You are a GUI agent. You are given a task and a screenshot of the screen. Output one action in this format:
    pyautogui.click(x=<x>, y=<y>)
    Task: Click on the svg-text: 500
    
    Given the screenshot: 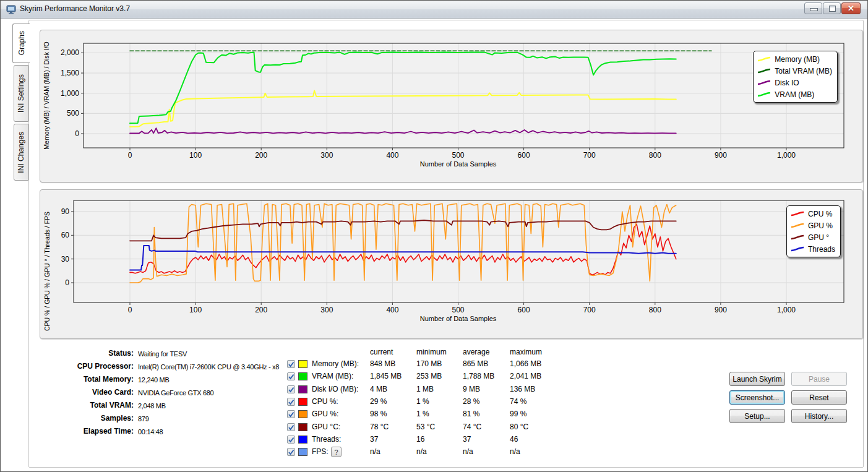 What is the action you would take?
    pyautogui.click(x=458, y=155)
    